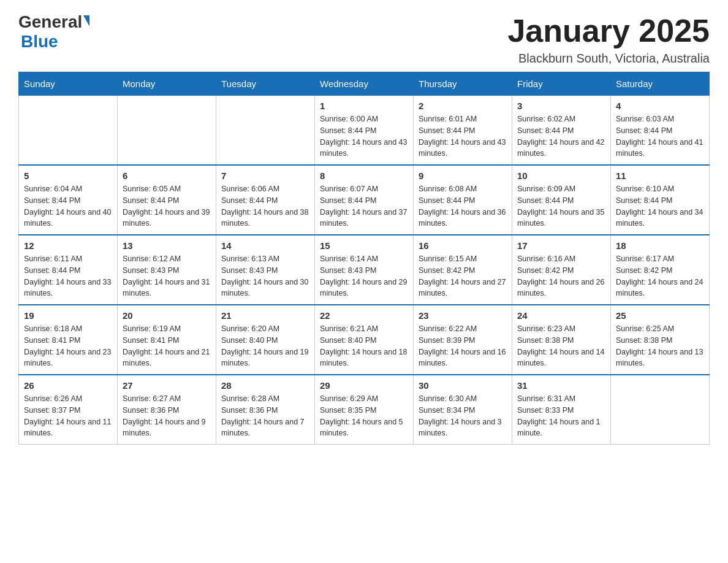 The width and height of the screenshot is (728, 563). Describe the element at coordinates (265, 206) in the screenshot. I see `day-info: Sunrise: 6:06 AMSunset: 8:44 PMDaylight:…` at that location.